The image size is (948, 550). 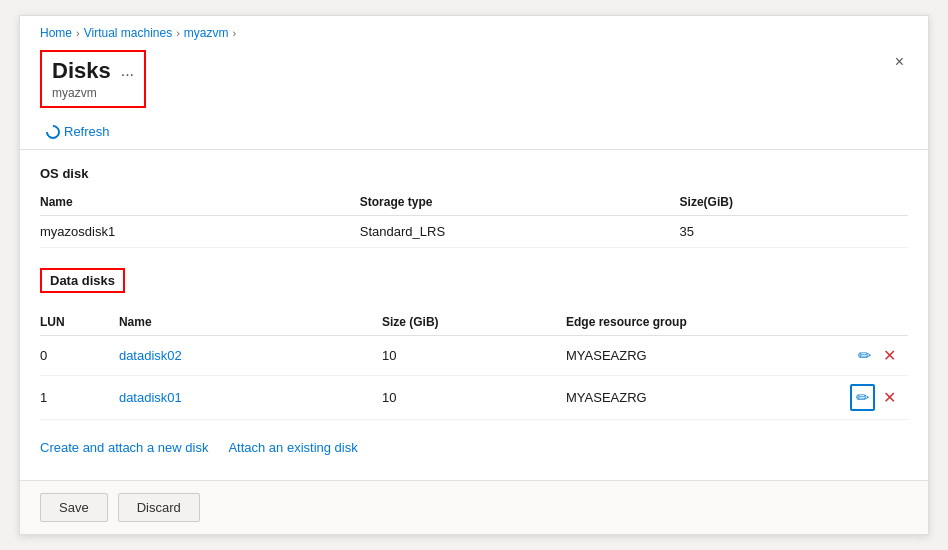 I want to click on os-disk-storage-type: Standard_LRS, so click(x=520, y=232).